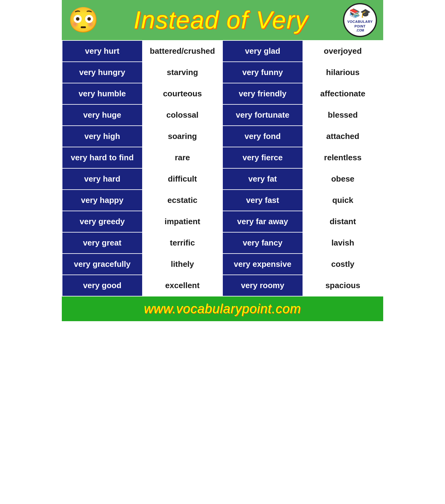 Image resolution: width=445 pixels, height=504 pixels. I want to click on phrase-cell-2: very fancy, so click(263, 243).